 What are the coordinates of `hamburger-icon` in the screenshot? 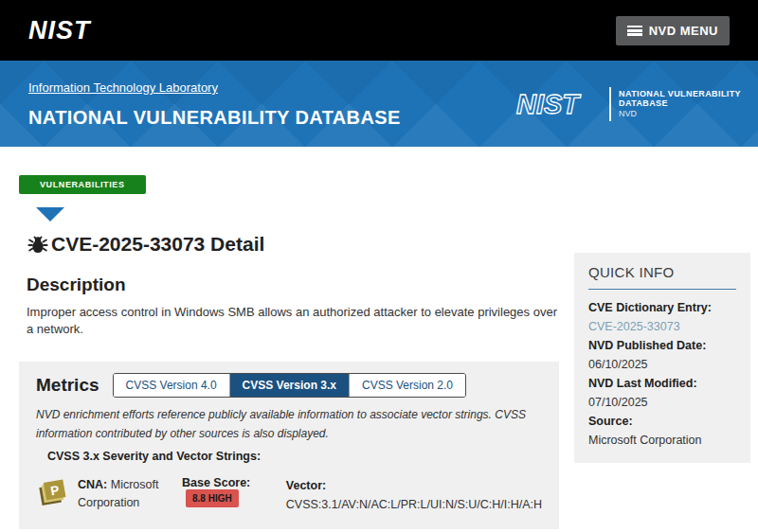 It's located at (635, 30).